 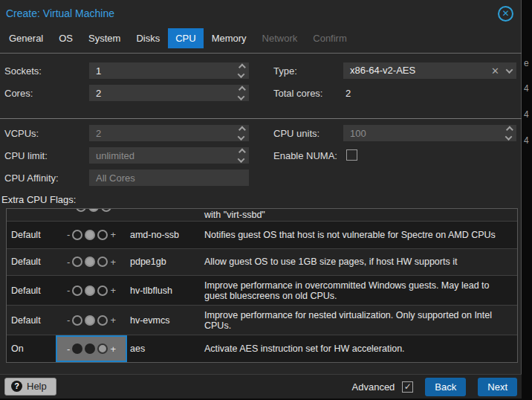 What do you see at coordinates (235, 215) in the screenshot?
I see `flag-description: with "virt-ssbd"` at bounding box center [235, 215].